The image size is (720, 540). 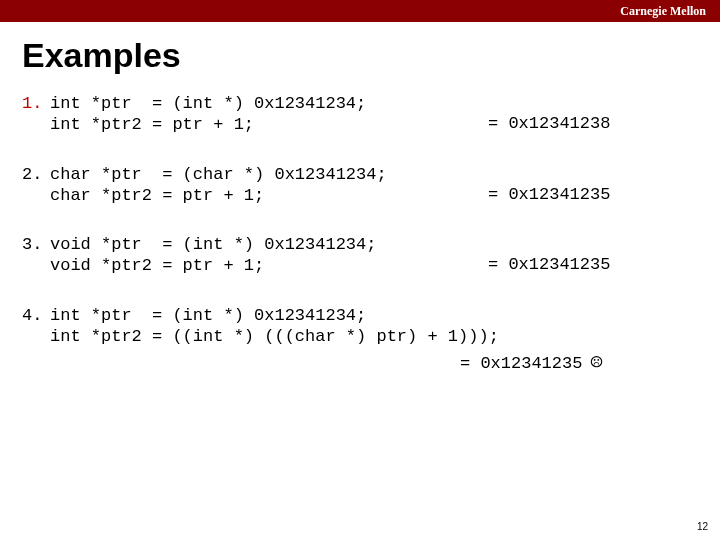 What do you see at coordinates (596, 364) in the screenshot?
I see `sad-face-icon: ☹` at bounding box center [596, 364].